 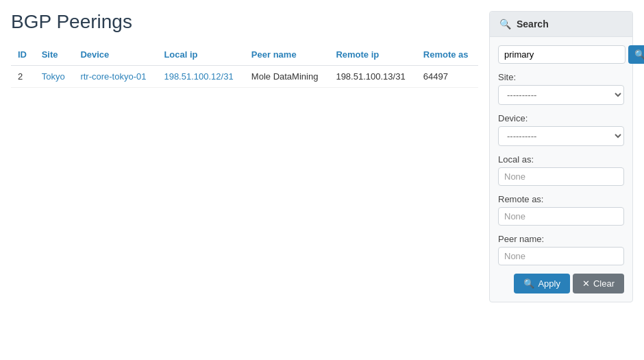 I want to click on cell-local_ip: 198.51.100.12/31, so click(x=200, y=77).